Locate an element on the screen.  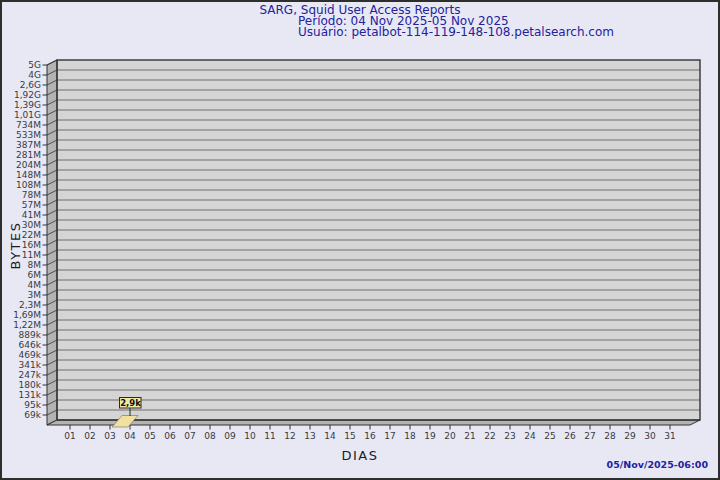
x-axis-tick-label: 16 is located at coordinates (370, 436).